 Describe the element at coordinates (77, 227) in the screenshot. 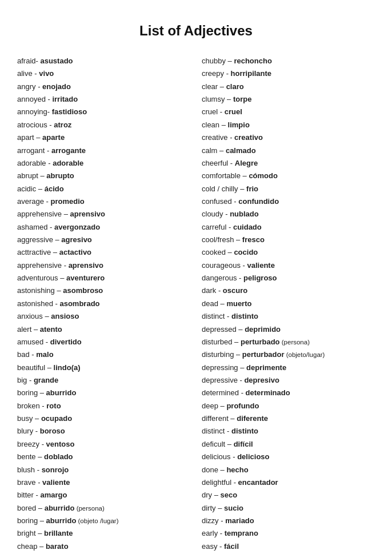

I see `spanish-word: avergonzado` at that location.